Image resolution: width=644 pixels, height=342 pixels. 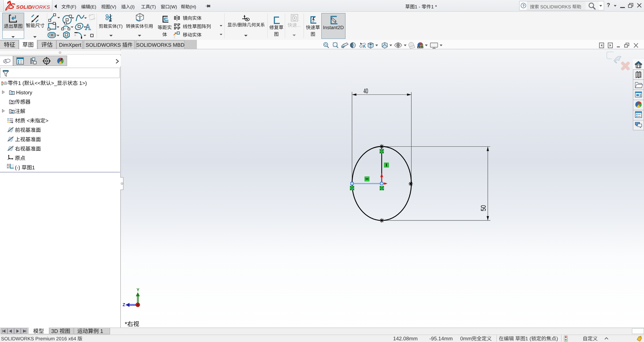 I want to click on svg-text: SOLID, so click(x=24, y=7).